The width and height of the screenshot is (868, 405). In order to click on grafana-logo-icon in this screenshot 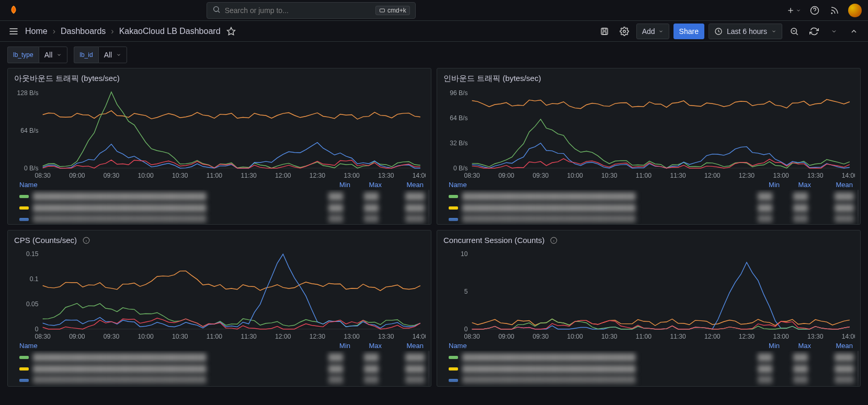, I will do `click(14, 10)`.